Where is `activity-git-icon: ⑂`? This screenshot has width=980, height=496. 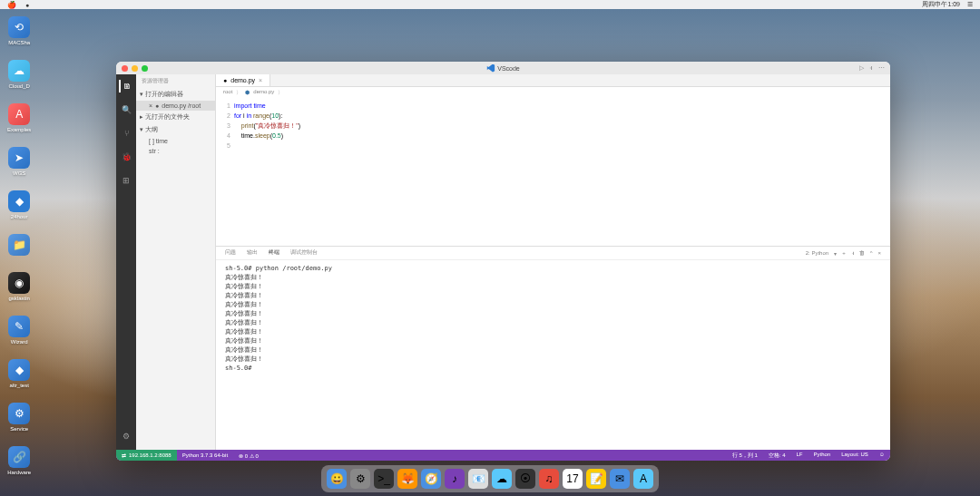 activity-git-icon: ⑂ is located at coordinates (126, 133).